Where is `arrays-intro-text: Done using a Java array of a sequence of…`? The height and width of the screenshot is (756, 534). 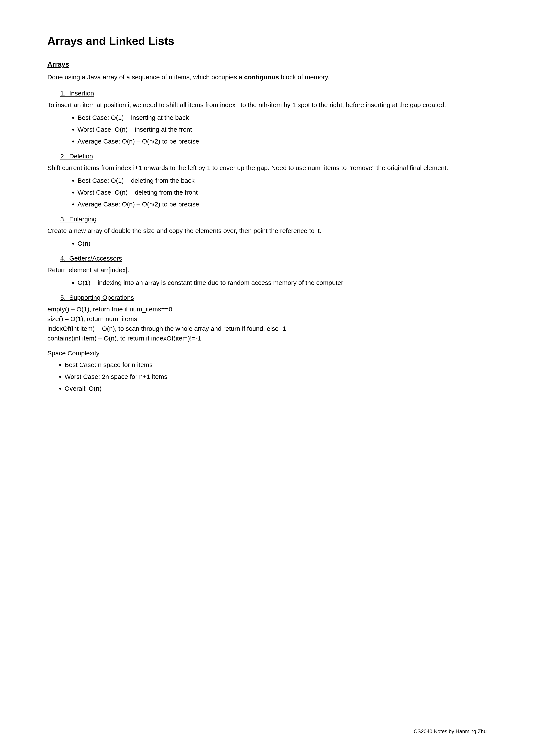
arrays-intro-text: Done using a Java array of a sequence of… is located at coordinates (145, 77).